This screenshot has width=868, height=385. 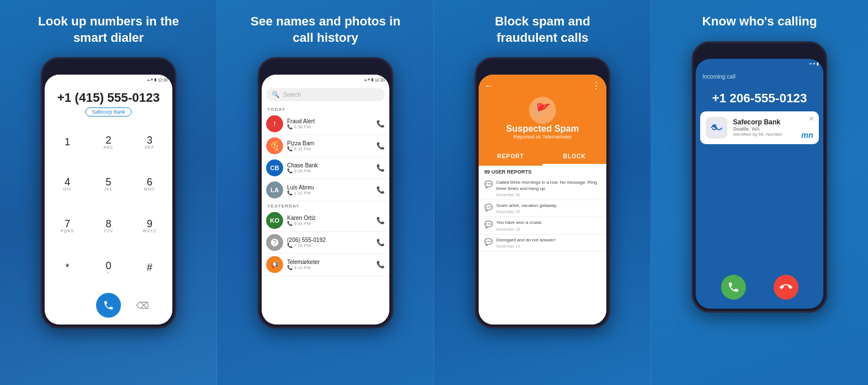 I want to click on battery-icon: ▮, so click(x=155, y=80).